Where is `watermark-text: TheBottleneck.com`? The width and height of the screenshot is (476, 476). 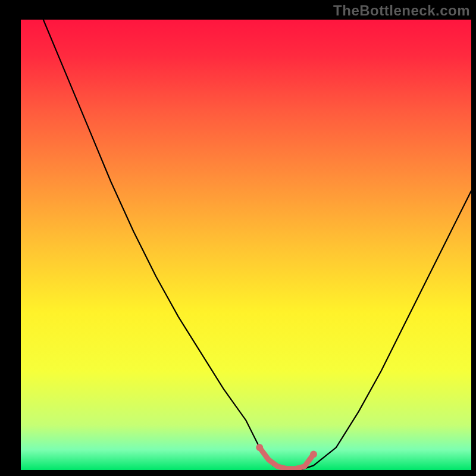 watermark-text: TheBottleneck.com is located at coordinates (402, 11).